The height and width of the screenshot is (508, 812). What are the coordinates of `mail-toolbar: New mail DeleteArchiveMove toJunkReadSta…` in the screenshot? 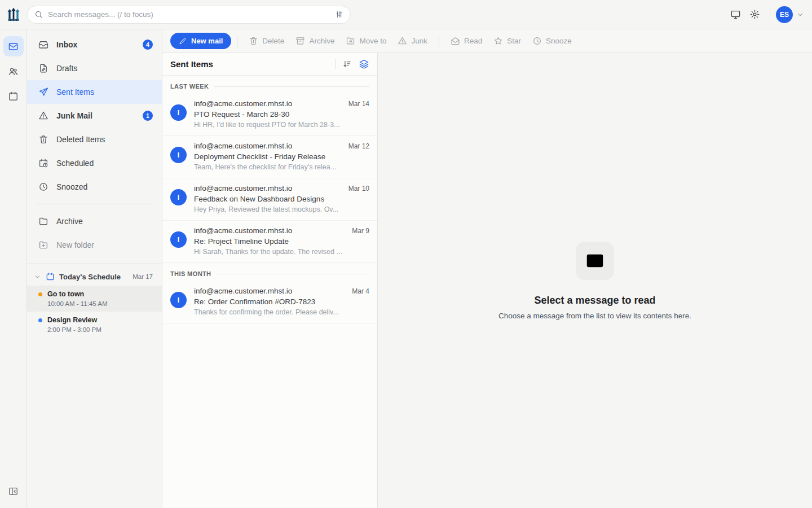 It's located at (487, 41).